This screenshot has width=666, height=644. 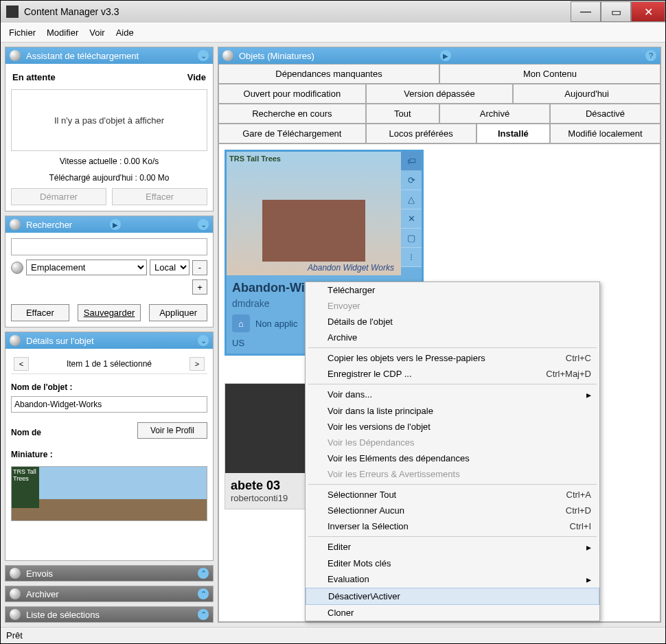 What do you see at coordinates (452, 395) in the screenshot?
I see `ctx-view-in: Voir dans...` at bounding box center [452, 395].